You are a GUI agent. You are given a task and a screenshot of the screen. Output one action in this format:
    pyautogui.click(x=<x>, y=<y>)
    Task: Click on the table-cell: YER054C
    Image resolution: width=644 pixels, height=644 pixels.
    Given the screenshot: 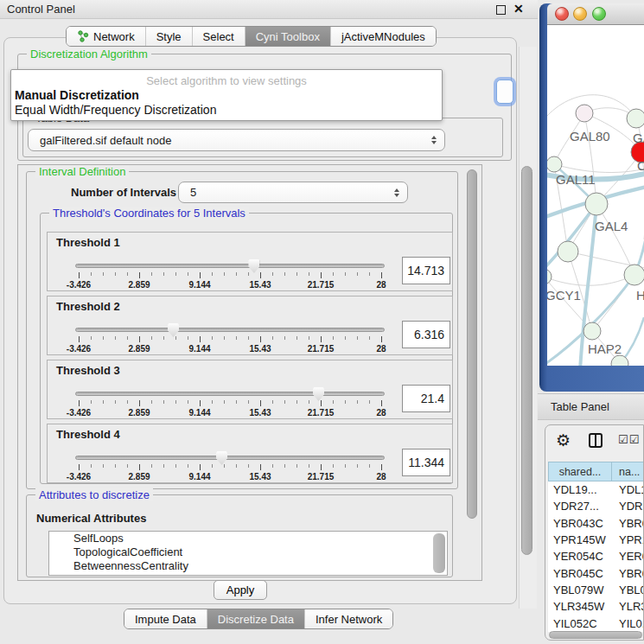 What is the action you would take?
    pyautogui.click(x=580, y=557)
    